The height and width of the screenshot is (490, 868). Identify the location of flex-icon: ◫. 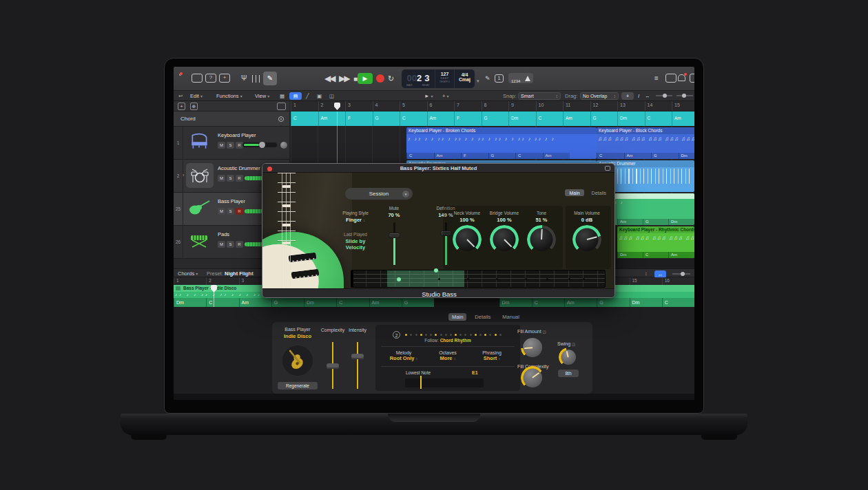
(332, 96).